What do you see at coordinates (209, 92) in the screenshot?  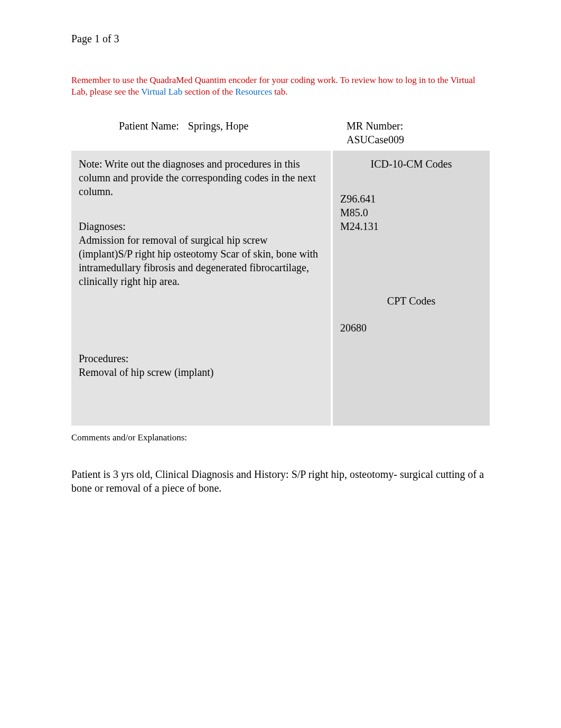 I see `instruction-part2: section of the` at bounding box center [209, 92].